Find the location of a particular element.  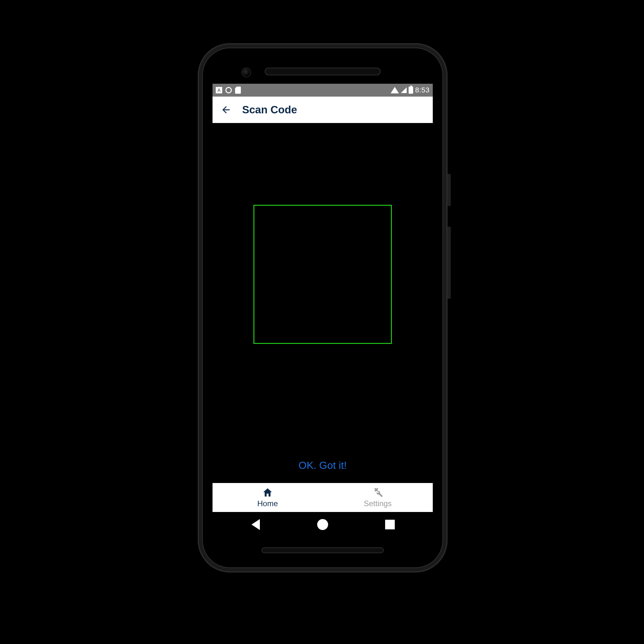

tab-settings: Settings is located at coordinates (378, 497).